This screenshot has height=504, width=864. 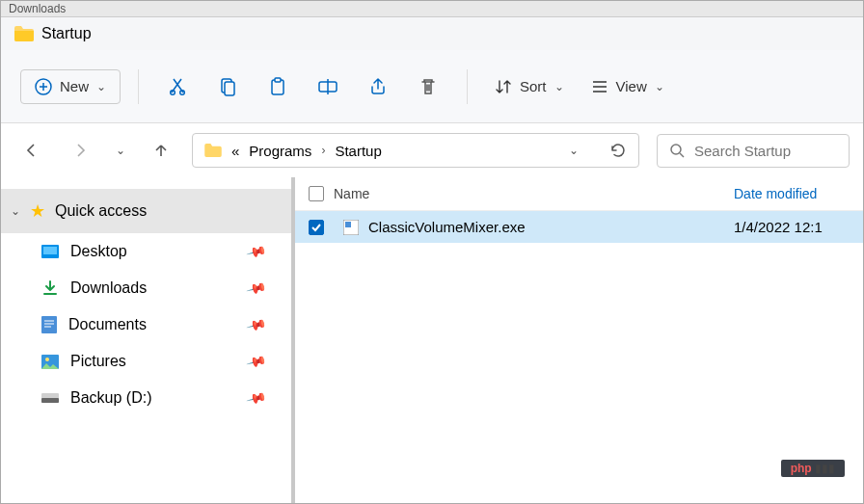 What do you see at coordinates (583, 179) in the screenshot?
I see `sort-indicator: ⌃` at bounding box center [583, 179].